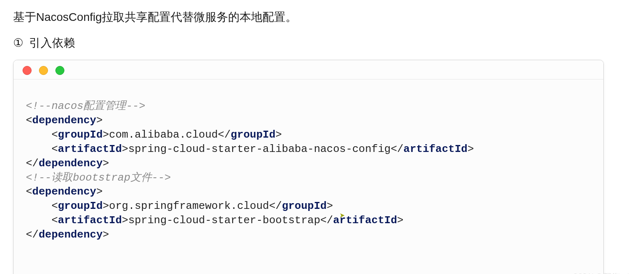 Image resolution: width=644 pixels, height=274 pixels. I want to click on step-title: 引入依赖, so click(52, 43).